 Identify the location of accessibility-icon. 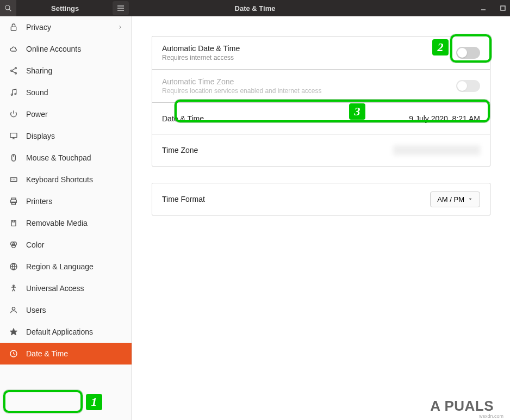
(14, 288).